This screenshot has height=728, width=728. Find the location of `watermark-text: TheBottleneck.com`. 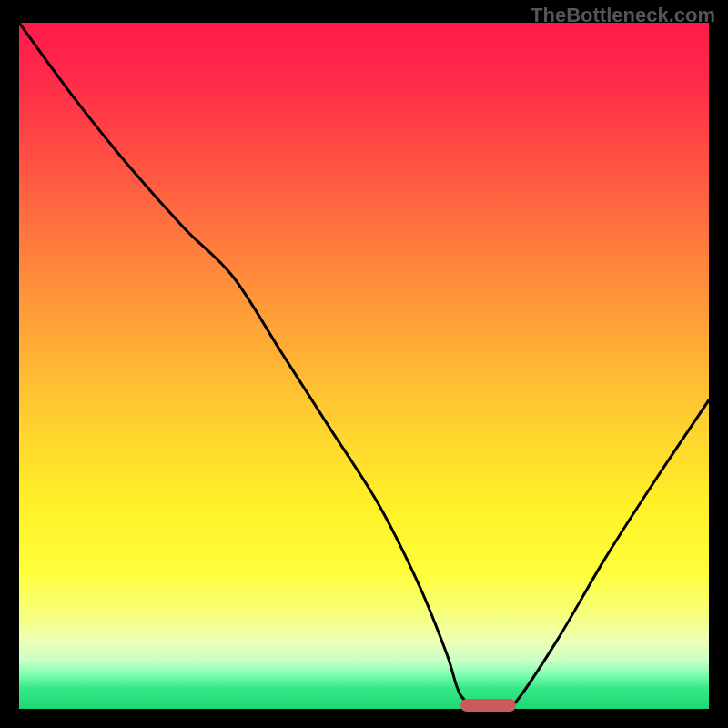

watermark-text: TheBottleneck.com is located at coordinates (622, 15).